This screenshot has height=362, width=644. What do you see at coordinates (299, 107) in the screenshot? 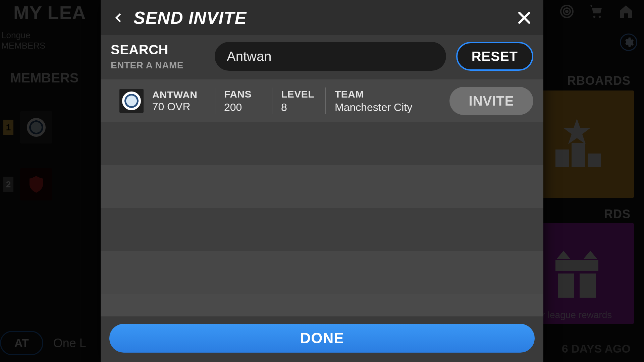
I see `level-value: 8` at bounding box center [299, 107].